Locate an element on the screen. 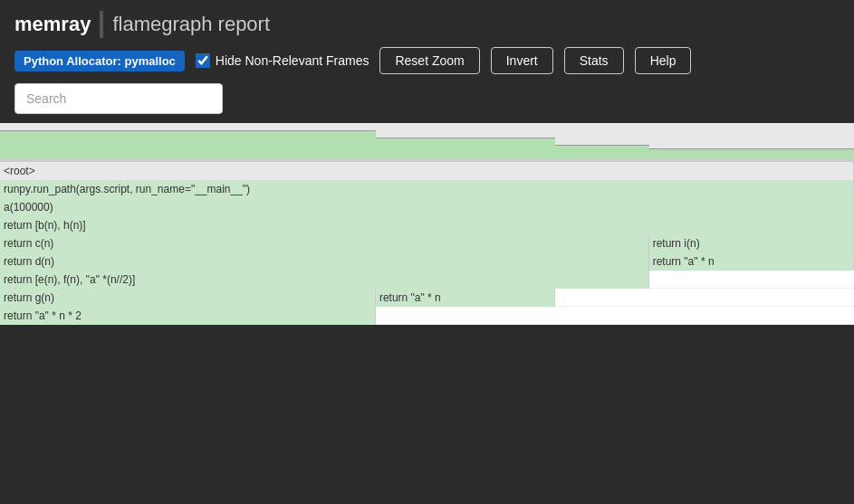 The height and width of the screenshot is (504, 854). table-row: return [e(n), f(n), "a" *(n//2)] is located at coordinates (427, 280).